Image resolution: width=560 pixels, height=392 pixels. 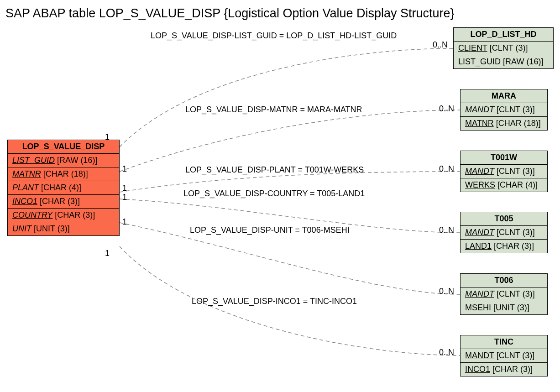 I want to click on relation-label: LOP_S_VALUE_DISP-MATNR = MARA-MATNR, so click(x=274, y=110).